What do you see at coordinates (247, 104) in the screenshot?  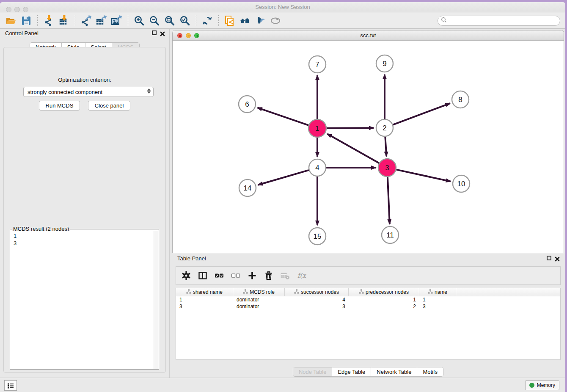 I see `node-6-label: 6` at bounding box center [247, 104].